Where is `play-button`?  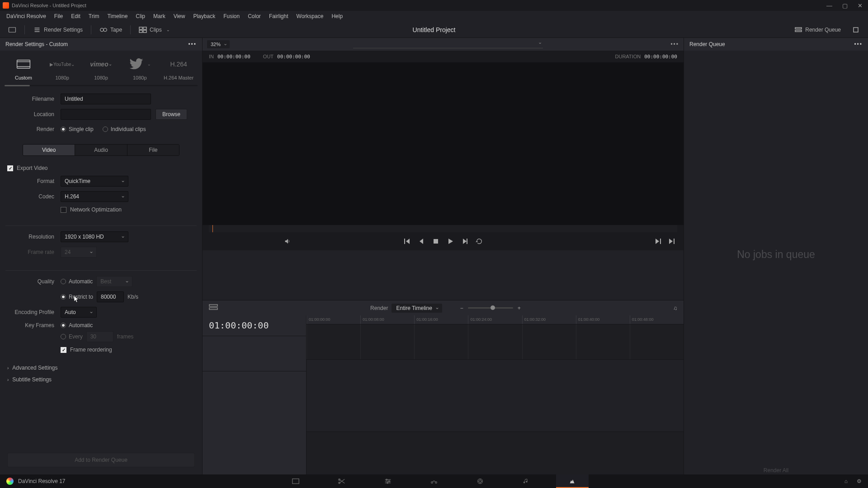
play-button is located at coordinates (450, 241).